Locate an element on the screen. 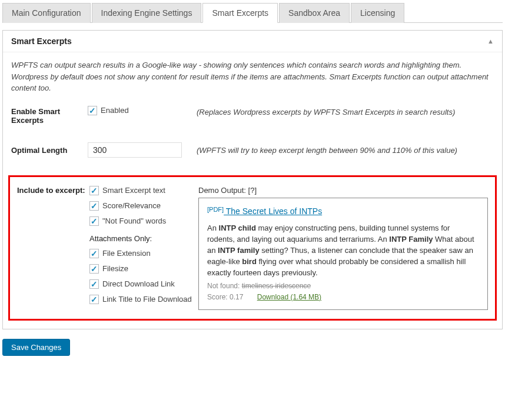 The height and width of the screenshot is (420, 505). checkbox-smart-excerpt-text is located at coordinates (94, 191).